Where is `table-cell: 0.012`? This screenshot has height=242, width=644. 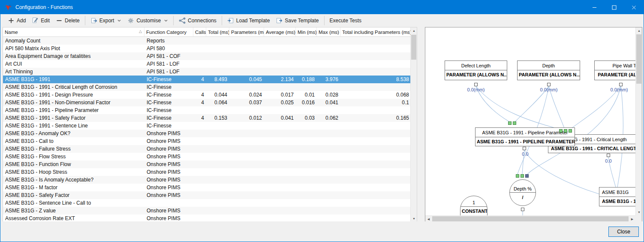
table-cell: 0.012 is located at coordinates (247, 118).